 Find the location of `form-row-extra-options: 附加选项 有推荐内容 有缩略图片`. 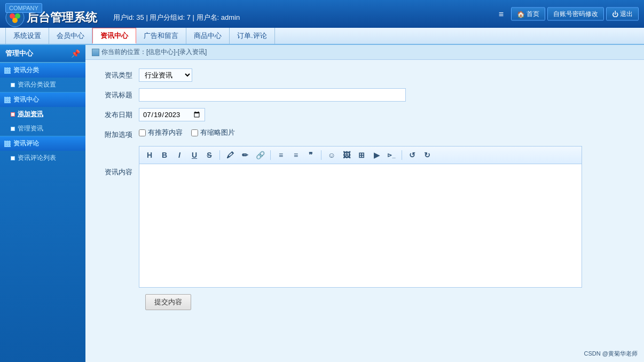

form-row-extra-options: 附加选项 有推荐内容 有缩略图片 is located at coordinates (365, 134).